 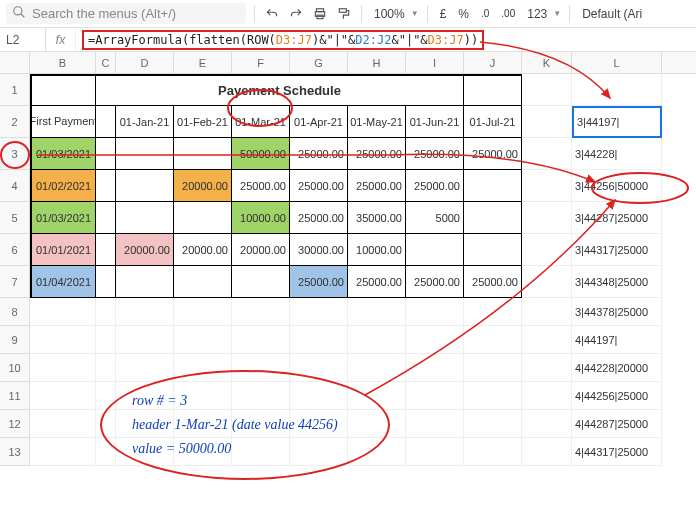 What do you see at coordinates (14, 154) in the screenshot?
I see `row-3: 3` at bounding box center [14, 154].